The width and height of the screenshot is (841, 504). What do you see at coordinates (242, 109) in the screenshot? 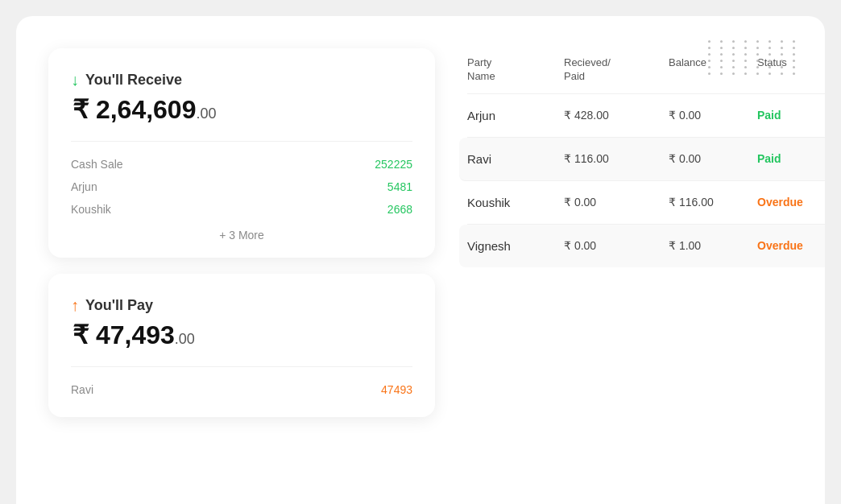
I see `receive-amount: ₹ 2,64,609.00` at bounding box center [242, 109].